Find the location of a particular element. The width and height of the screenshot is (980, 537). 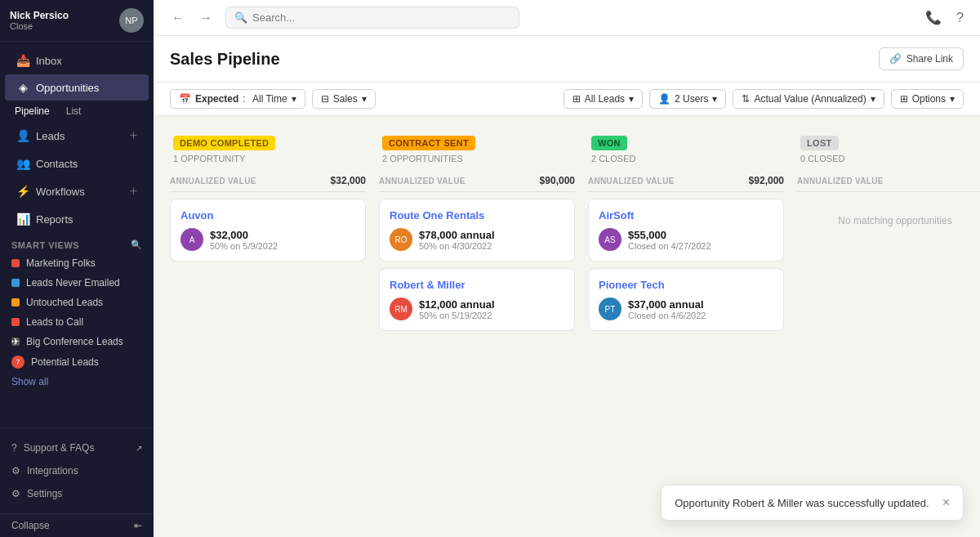

card-title: Auvon is located at coordinates (268, 216).